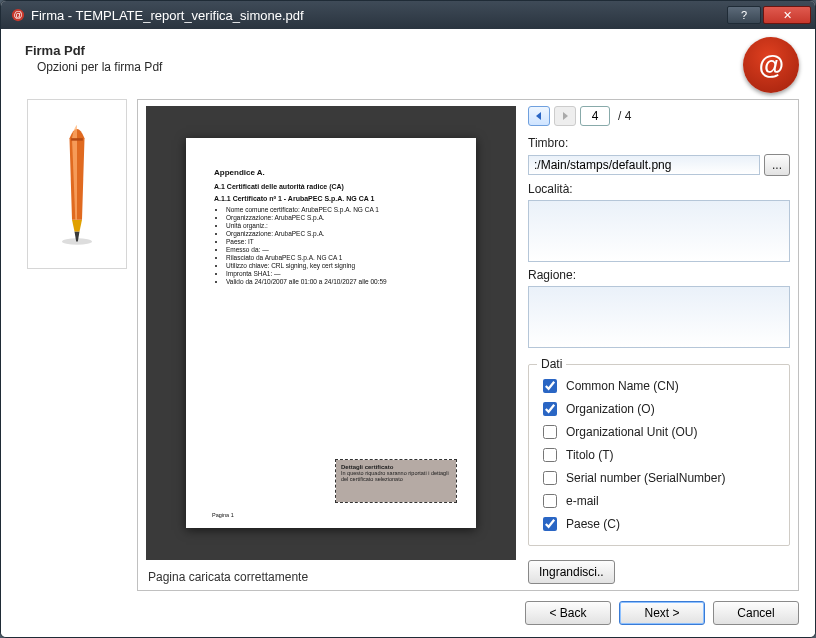 This screenshot has width=816, height=638. I want to click on dati-item: e-mail, so click(659, 501).